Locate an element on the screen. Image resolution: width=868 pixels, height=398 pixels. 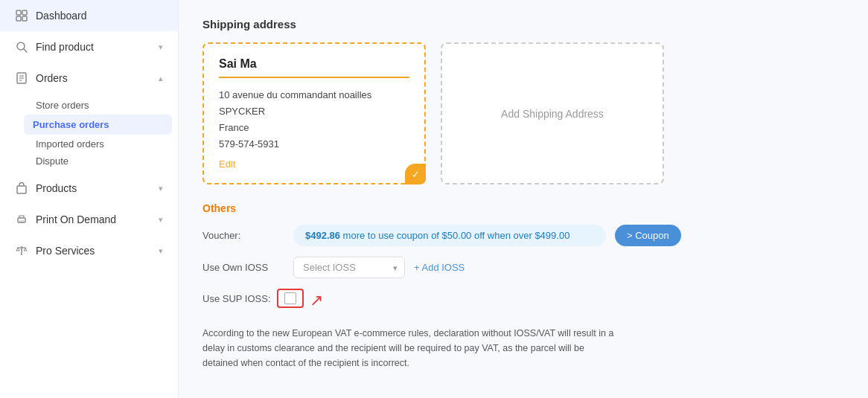
search-icon is located at coordinates (22, 47).